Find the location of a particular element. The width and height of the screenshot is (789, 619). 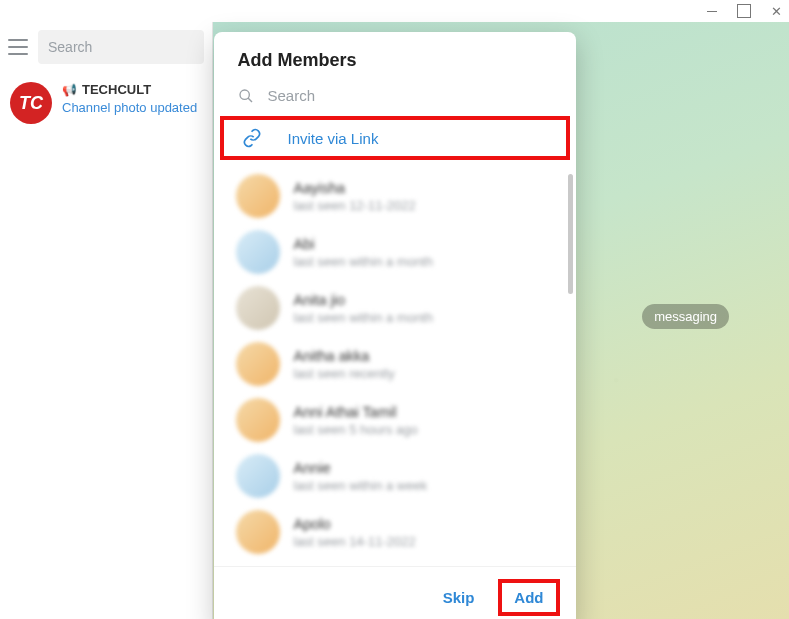

contact-item: Aayishalast seen 12-11-2022 is located at coordinates (392, 196).